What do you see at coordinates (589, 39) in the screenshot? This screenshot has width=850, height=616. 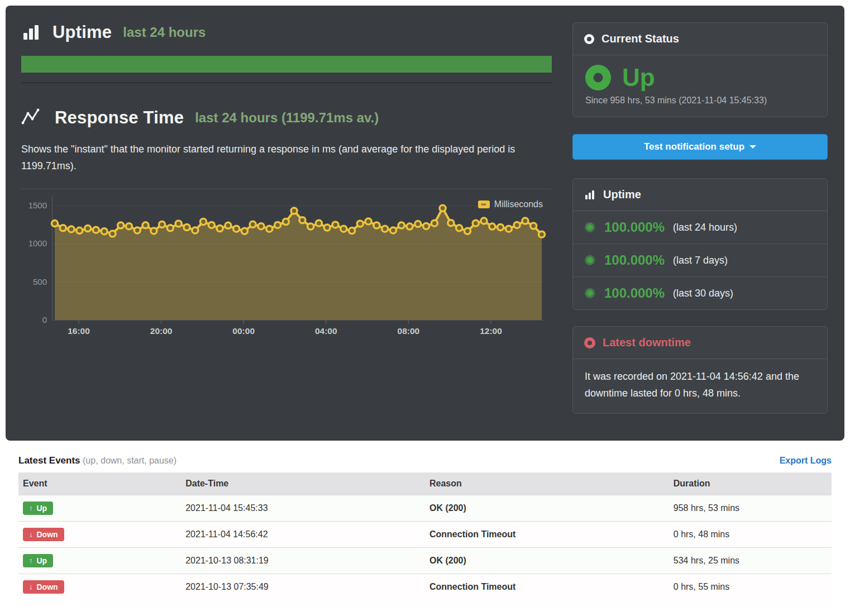 I see `record-status-icon` at bounding box center [589, 39].